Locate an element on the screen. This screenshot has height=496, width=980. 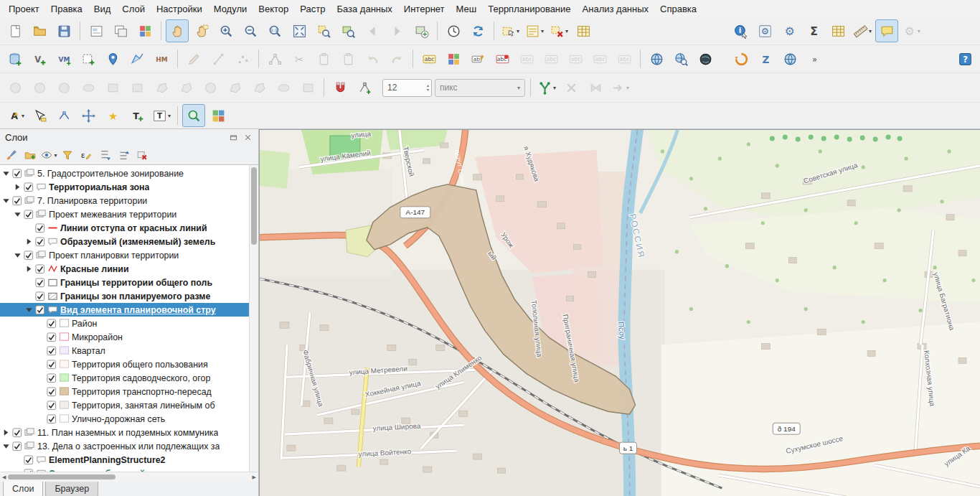
close-panel-button is located at coordinates (248, 138).